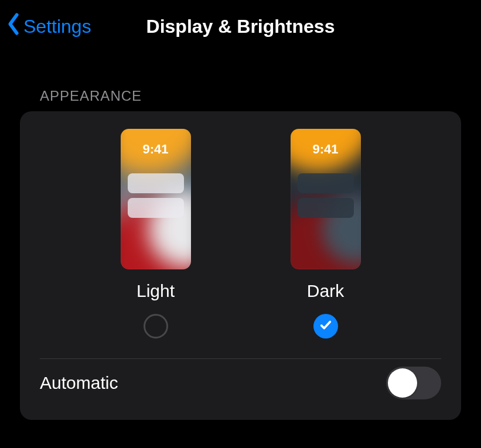 The width and height of the screenshot is (481, 448). Describe the element at coordinates (49, 26) in the screenshot. I see `back-button: Settings` at that location.